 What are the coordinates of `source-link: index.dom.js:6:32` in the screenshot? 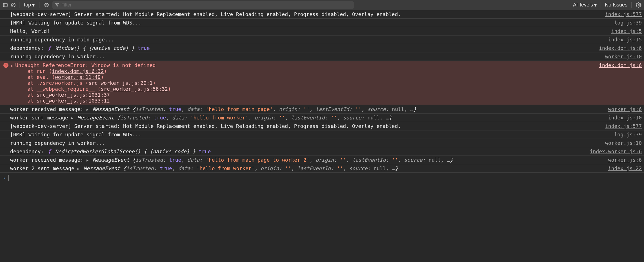 It's located at (78, 71).